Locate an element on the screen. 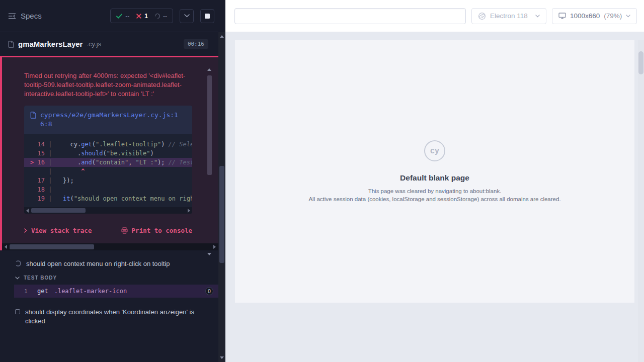 The height and width of the screenshot is (362, 644). browser-label: Electron 118 is located at coordinates (509, 16).